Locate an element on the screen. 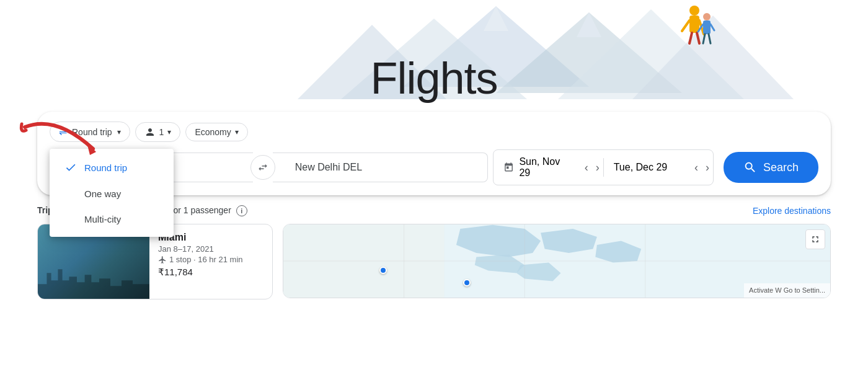  explore-destinations-link: Explore destinations is located at coordinates (792, 211).